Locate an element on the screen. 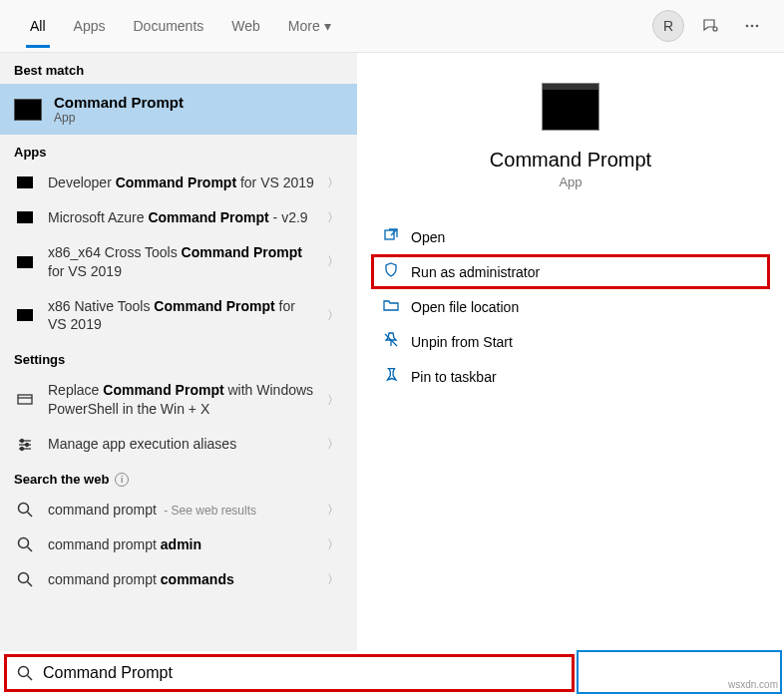  web-header: Search the web i is located at coordinates (179, 477).